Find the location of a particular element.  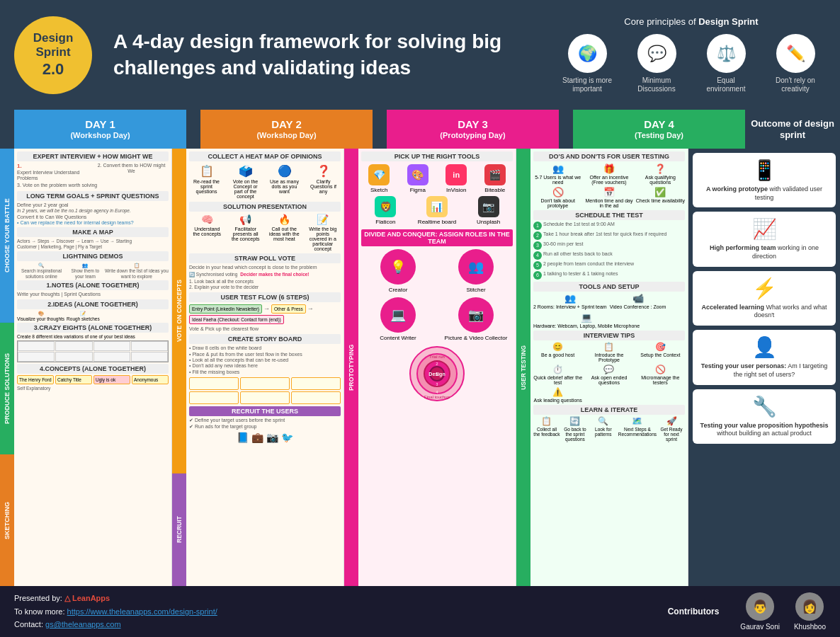

principle-starting: 🌍 Starting is more important is located at coordinates (587, 64).